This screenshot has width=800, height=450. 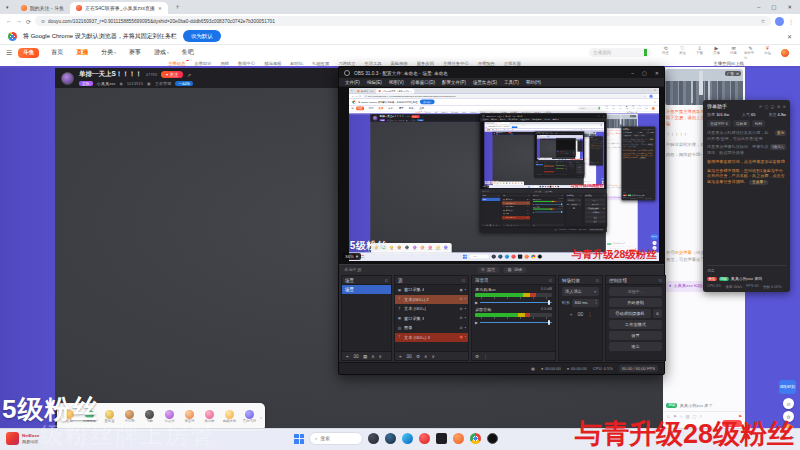 What do you see at coordinates (503, 120) in the screenshot?
I see `menu-view: 视图(V)` at bounding box center [503, 120].